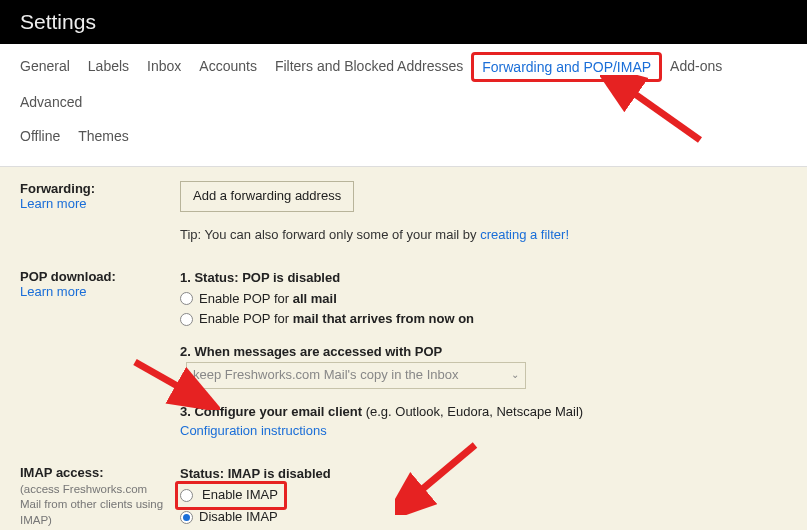 This screenshot has height=530, width=807. Describe the element at coordinates (104, 136) in the screenshot. I see `tab-themes: Themes` at that location.